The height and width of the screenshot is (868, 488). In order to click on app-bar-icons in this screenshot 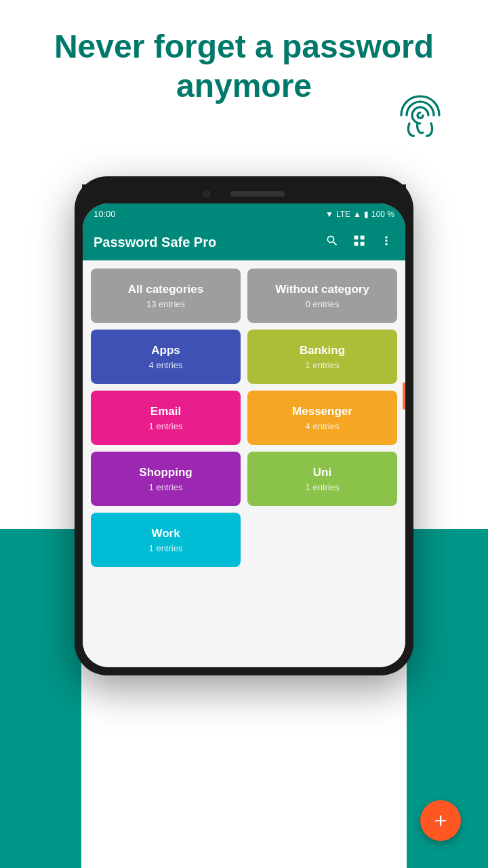, I will do `click(359, 243)`.